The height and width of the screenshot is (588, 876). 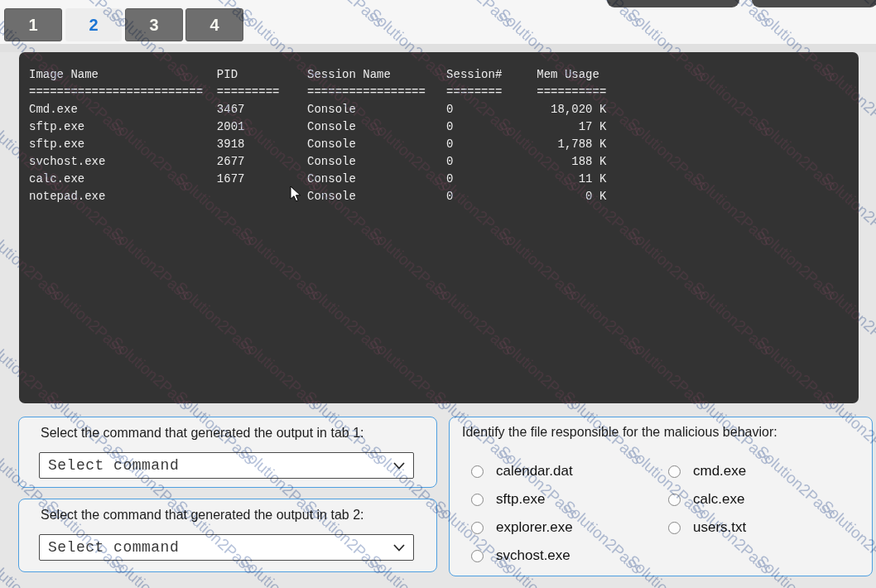 I want to click on radio-options: calendar.datsftp.exeexplorer.exesvchost.…, so click(x=661, y=497).